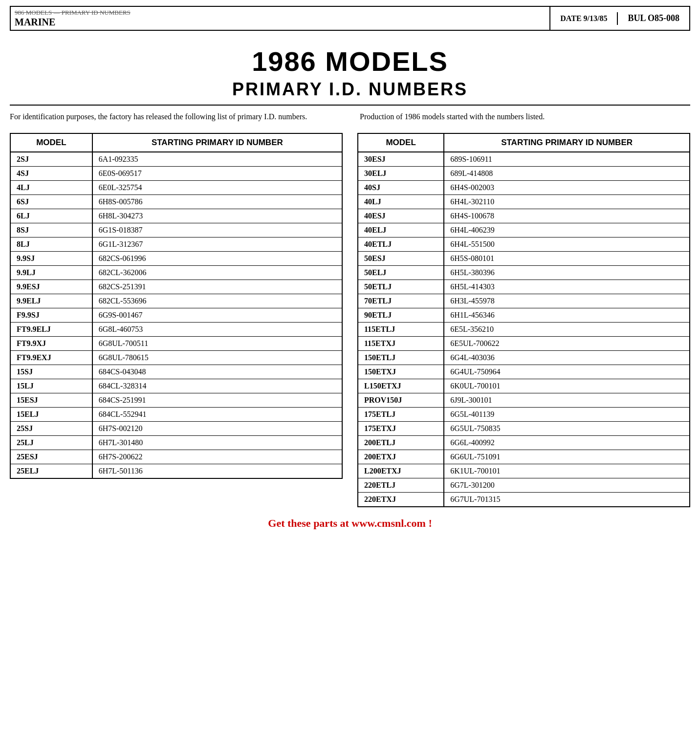  Describe the element at coordinates (567, 471) in the screenshot. I see `id-number-cell: 6K1UL-700101` at that location.